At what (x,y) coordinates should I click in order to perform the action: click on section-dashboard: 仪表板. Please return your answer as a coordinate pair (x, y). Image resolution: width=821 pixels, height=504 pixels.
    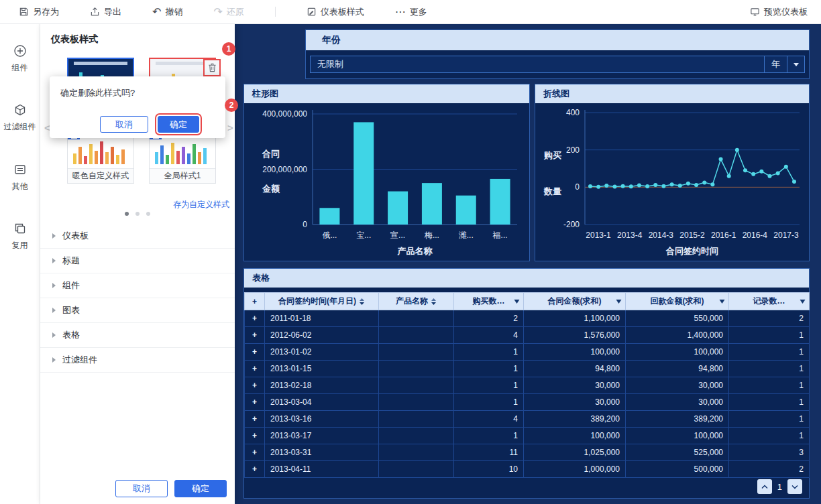
    Looking at the image, I should click on (138, 236).